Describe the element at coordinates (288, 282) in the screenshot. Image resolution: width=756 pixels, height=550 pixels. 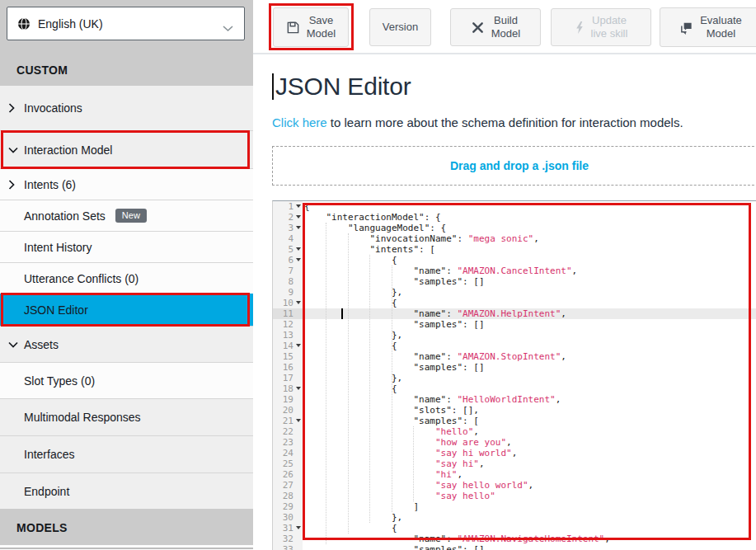
I see `line-number: 8` at that location.